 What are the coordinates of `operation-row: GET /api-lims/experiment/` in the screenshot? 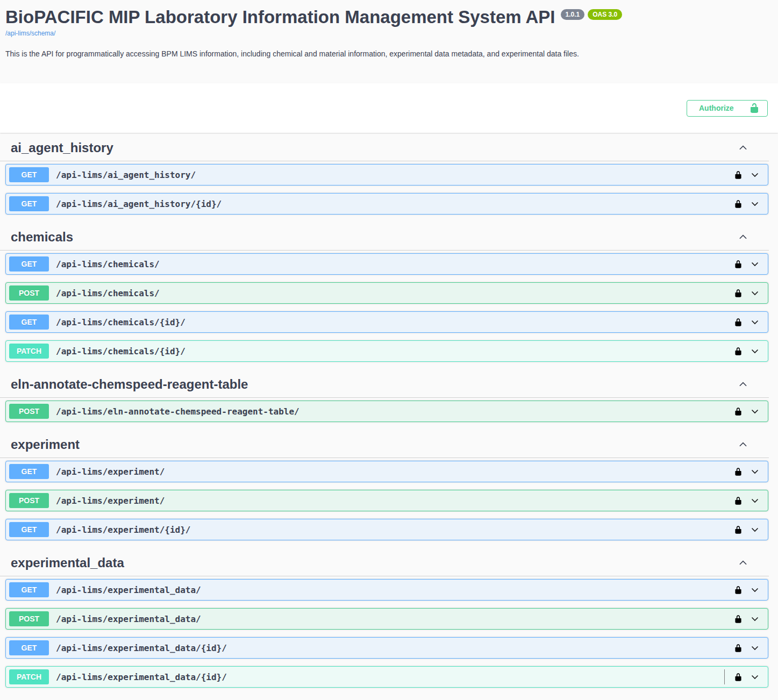 It's located at (387, 472).